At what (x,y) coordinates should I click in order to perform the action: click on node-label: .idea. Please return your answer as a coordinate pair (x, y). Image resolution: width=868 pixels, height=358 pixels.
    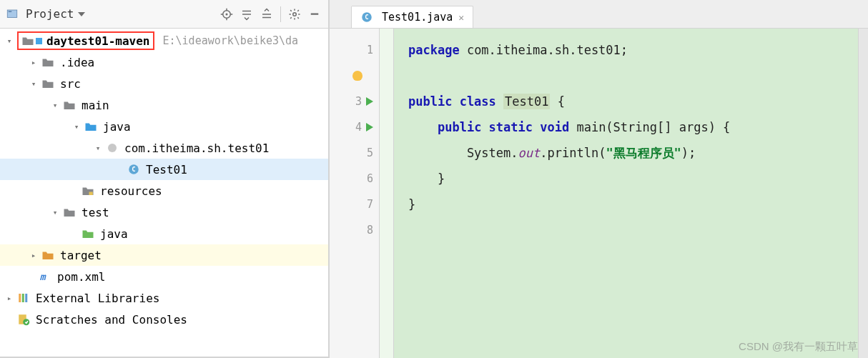
    Looking at the image, I should click on (77, 63).